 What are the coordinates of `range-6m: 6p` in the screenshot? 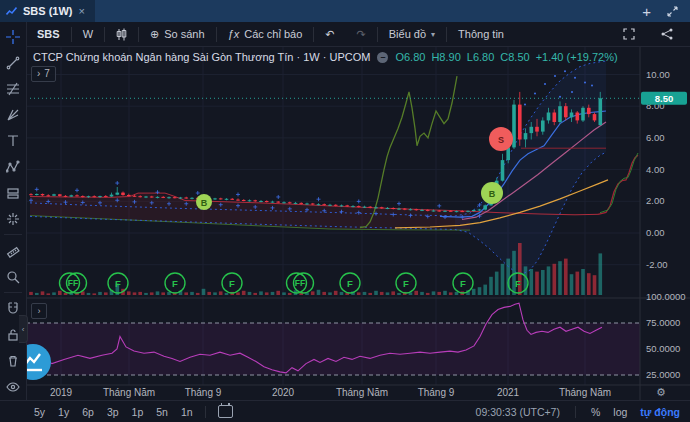 It's located at (88, 412).